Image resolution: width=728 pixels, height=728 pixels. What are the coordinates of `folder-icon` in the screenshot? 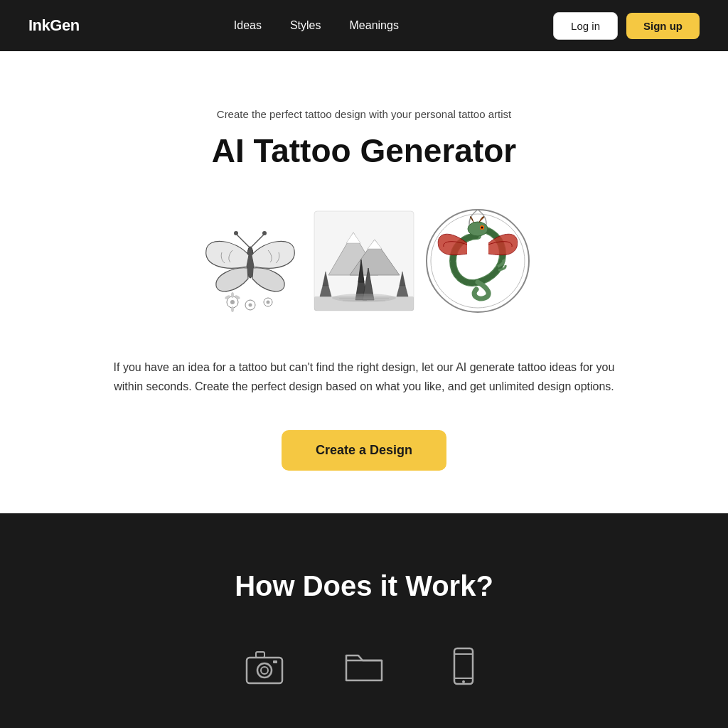 It's located at (364, 666).